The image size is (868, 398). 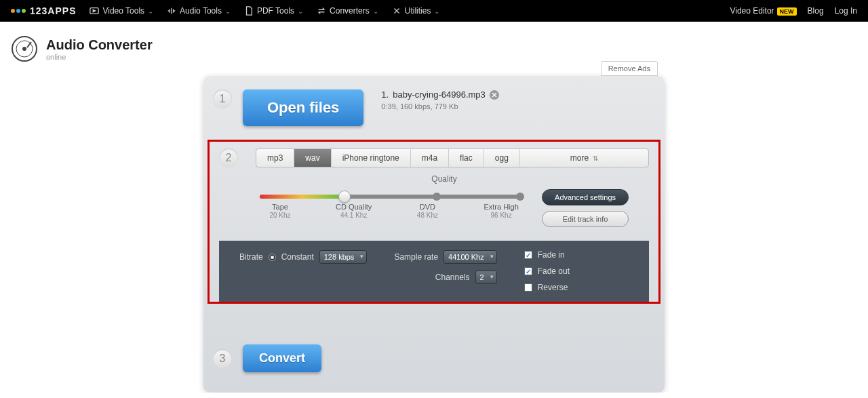 What do you see at coordinates (816, 11) in the screenshot?
I see `nav-blog: Blog` at bounding box center [816, 11].